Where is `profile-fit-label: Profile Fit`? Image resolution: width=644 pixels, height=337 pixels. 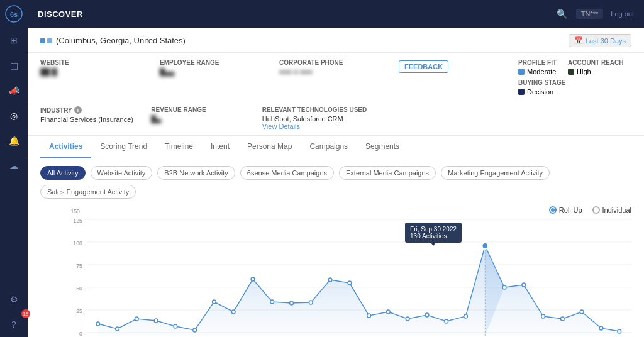 profile-fit-label: Profile Fit is located at coordinates (537, 63).